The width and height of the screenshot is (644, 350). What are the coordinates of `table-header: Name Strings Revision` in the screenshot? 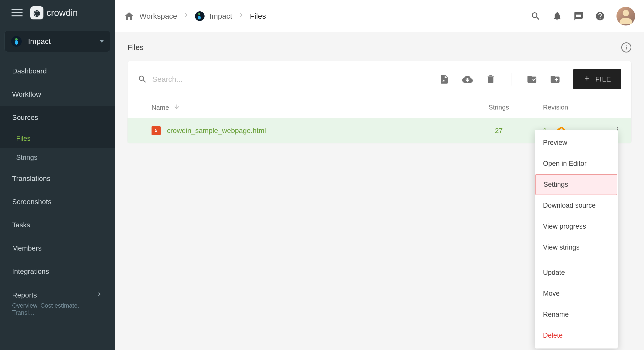 It's located at (379, 108).